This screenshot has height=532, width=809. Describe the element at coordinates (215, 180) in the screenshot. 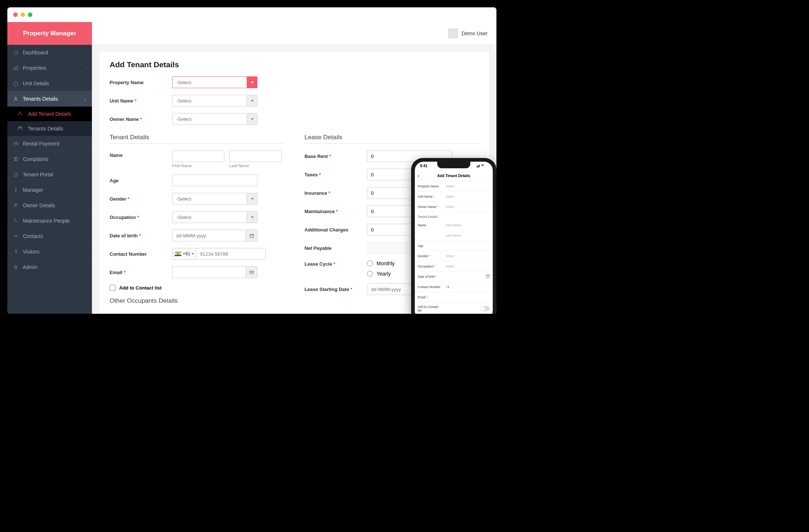

I see `age-input` at that location.